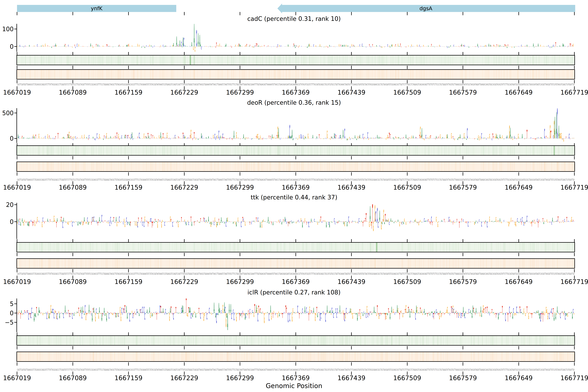 The width and height of the screenshot is (588, 392). I want to click on attribution-logo-cadC, so click(296, 38).